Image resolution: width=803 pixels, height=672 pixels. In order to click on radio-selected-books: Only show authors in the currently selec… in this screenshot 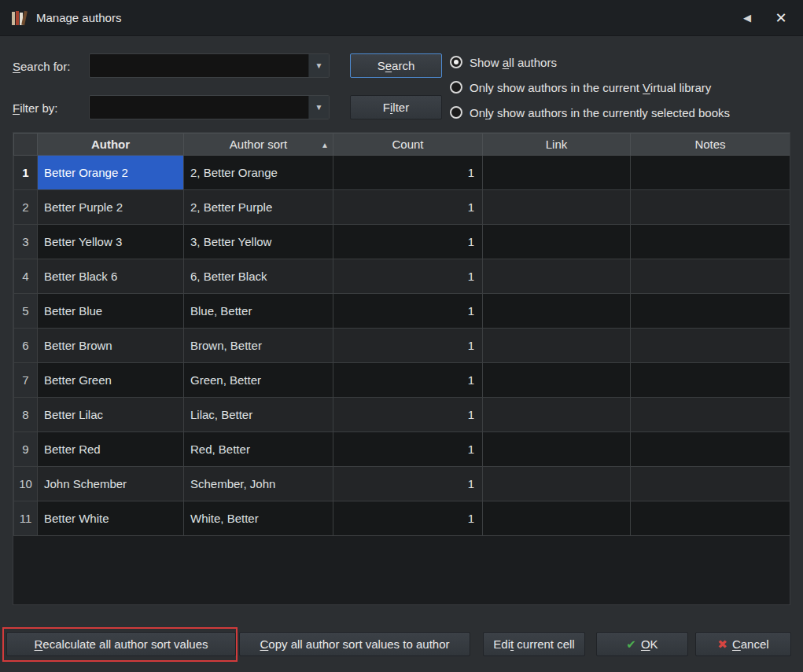, I will do `click(590, 112)`.